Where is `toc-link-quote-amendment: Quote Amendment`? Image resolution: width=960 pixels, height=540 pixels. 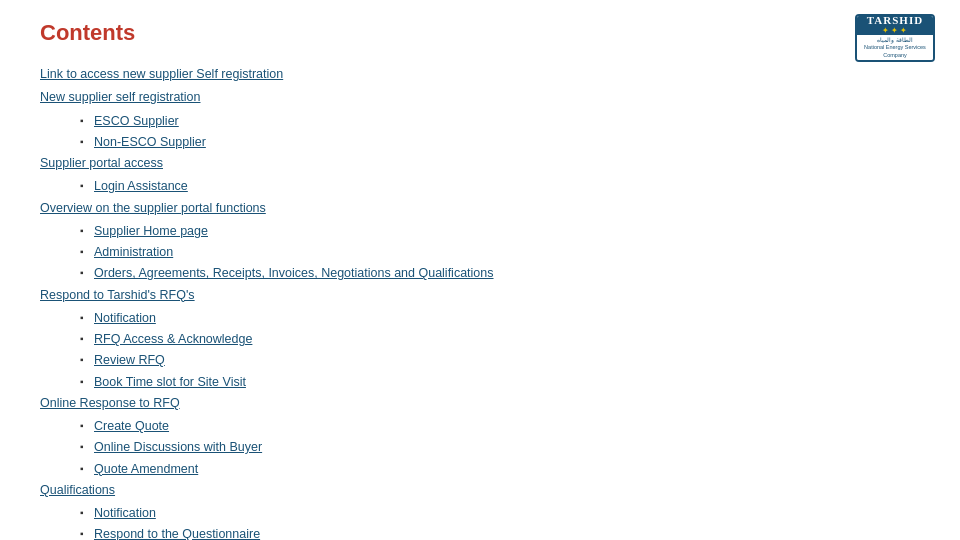
toc-link-quote-amendment: Quote Amendment is located at coordinates (146, 470).